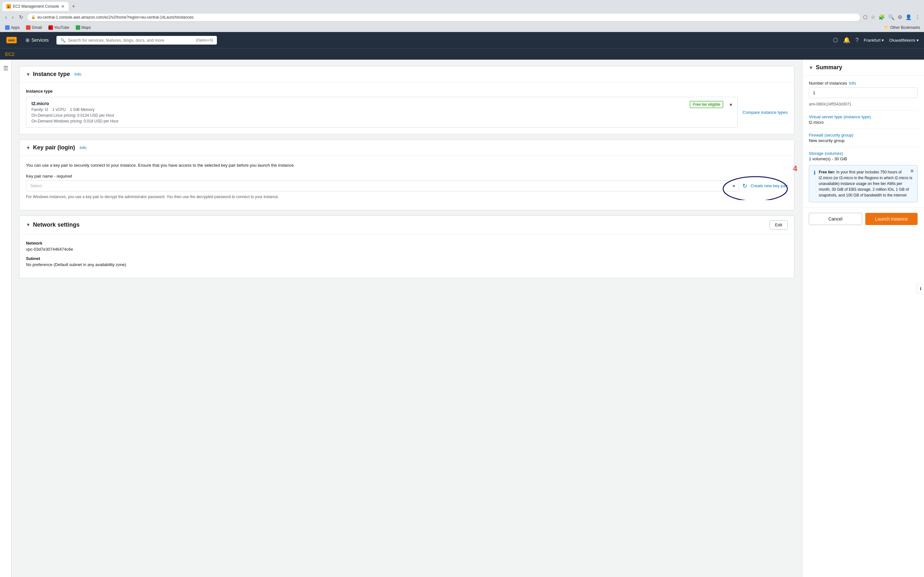 This screenshot has height=577, width=924. I want to click on help-icon: ?, so click(857, 40).